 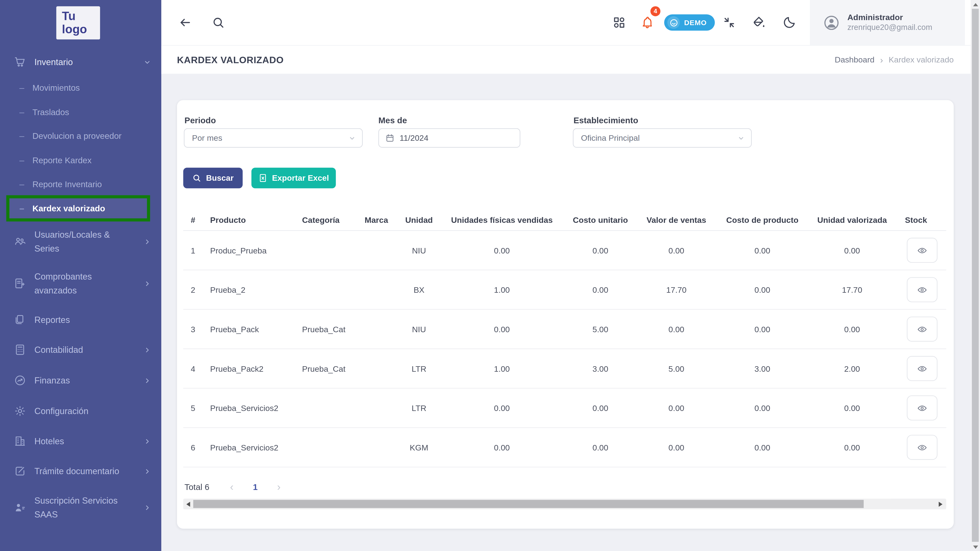 What do you see at coordinates (689, 23) in the screenshot?
I see `demo-pill-button: DEMO` at bounding box center [689, 23].